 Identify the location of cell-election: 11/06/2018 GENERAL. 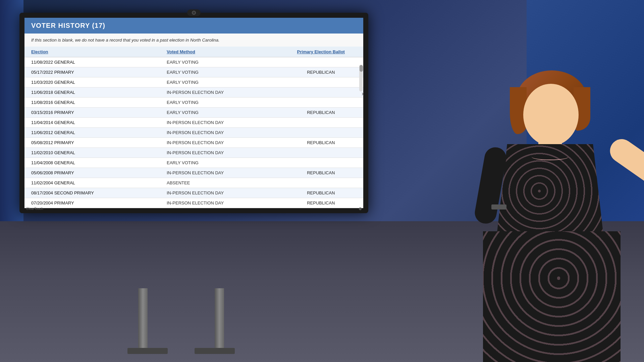
(92, 93).